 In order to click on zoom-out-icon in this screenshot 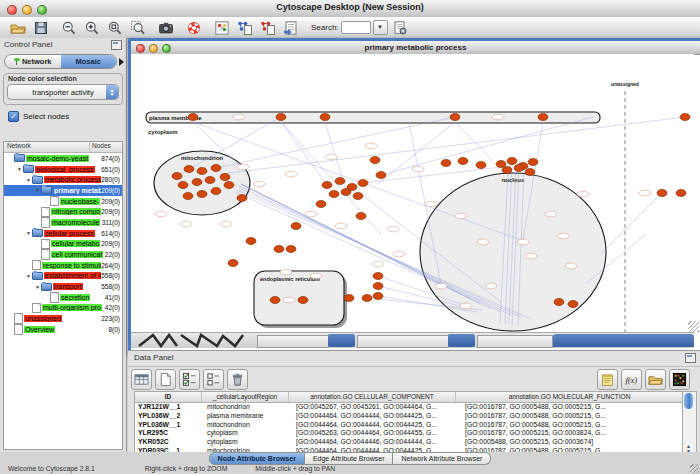, I will do `click(69, 28)`.